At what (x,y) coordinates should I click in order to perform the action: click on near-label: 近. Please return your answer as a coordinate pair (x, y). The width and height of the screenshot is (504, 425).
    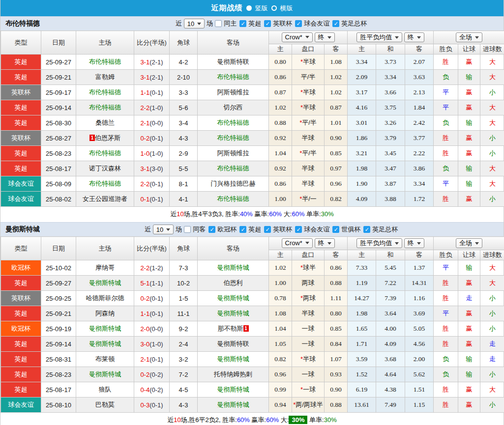
    Looking at the image, I should click on (148, 229).